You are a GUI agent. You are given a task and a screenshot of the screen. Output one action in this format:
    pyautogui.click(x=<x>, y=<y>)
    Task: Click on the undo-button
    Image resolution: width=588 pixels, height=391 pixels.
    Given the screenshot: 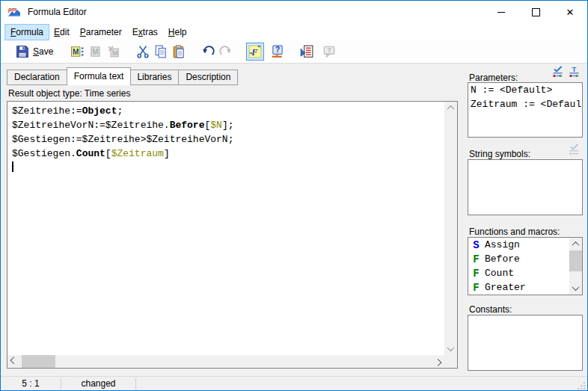 What is the action you would take?
    pyautogui.click(x=208, y=52)
    